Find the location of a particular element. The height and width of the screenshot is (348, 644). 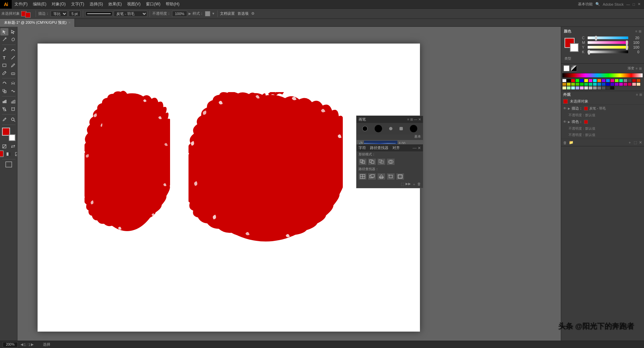

pf-delete-btn: 🗑 is located at coordinates (419, 184).